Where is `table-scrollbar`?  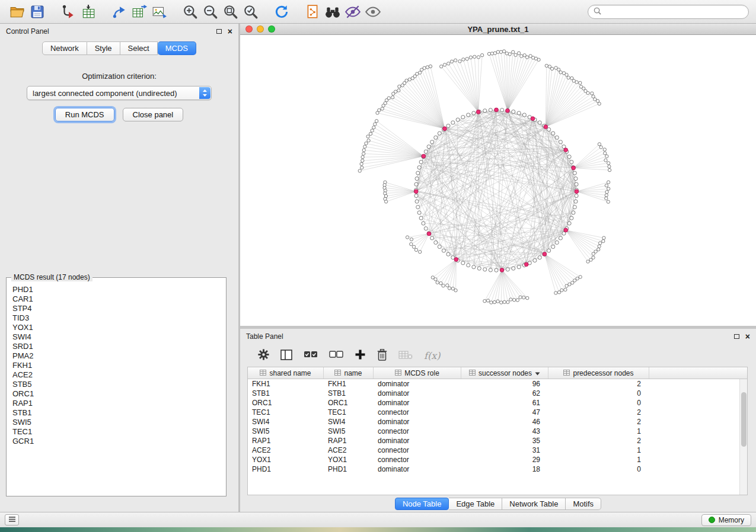
table-scrollbar is located at coordinates (744, 437).